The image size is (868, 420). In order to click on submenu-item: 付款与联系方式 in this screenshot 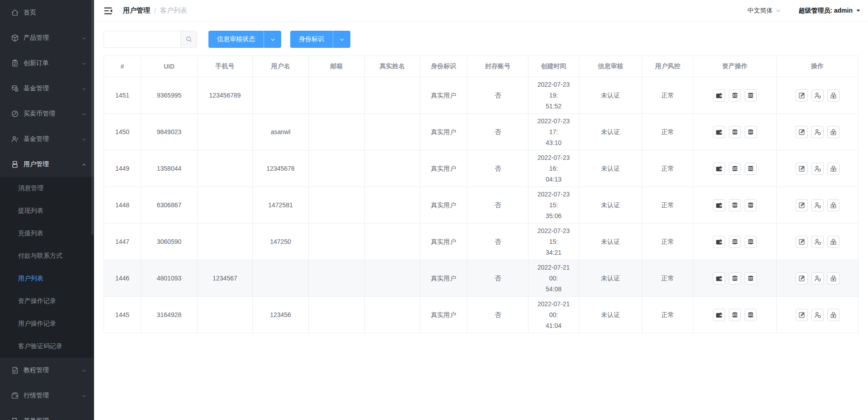, I will do `click(47, 256)`.